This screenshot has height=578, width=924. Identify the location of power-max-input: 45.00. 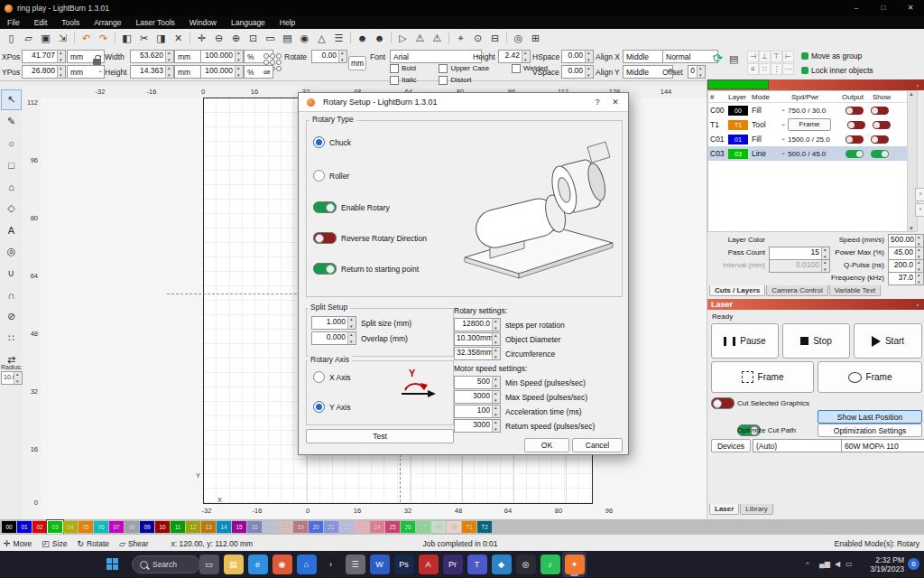
(906, 253).